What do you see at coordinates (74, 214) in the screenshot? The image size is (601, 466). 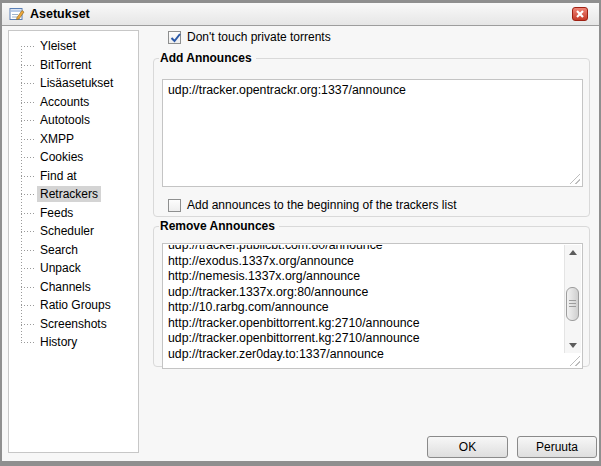 I see `sidebar-item: Feeds` at bounding box center [74, 214].